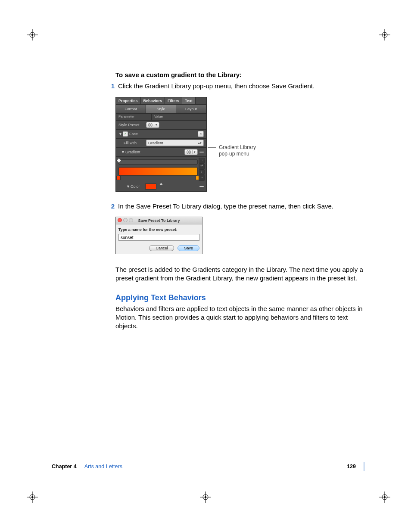  Describe the element at coordinates (135, 143) in the screenshot. I see `row-fill-with: Fill with` at that location.